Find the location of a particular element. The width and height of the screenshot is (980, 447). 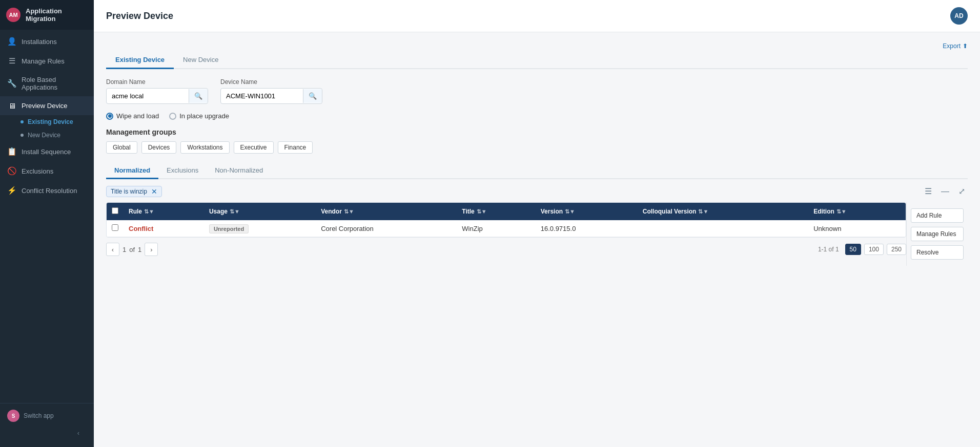

sidebar-nav: 👤 Installations ☰ Manage Rules 🔧 Role Ba… is located at coordinates (47, 216).